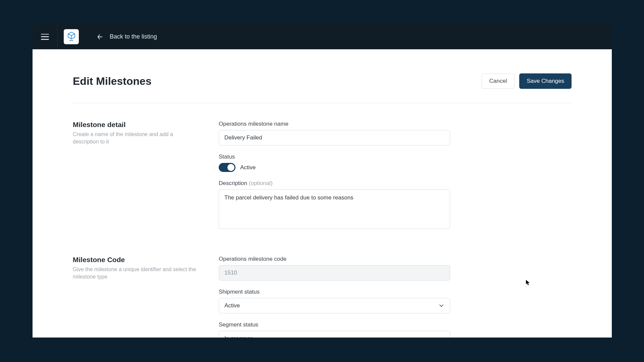 This screenshot has width=644, height=362. I want to click on name-label: Operations milestone name, so click(334, 124).